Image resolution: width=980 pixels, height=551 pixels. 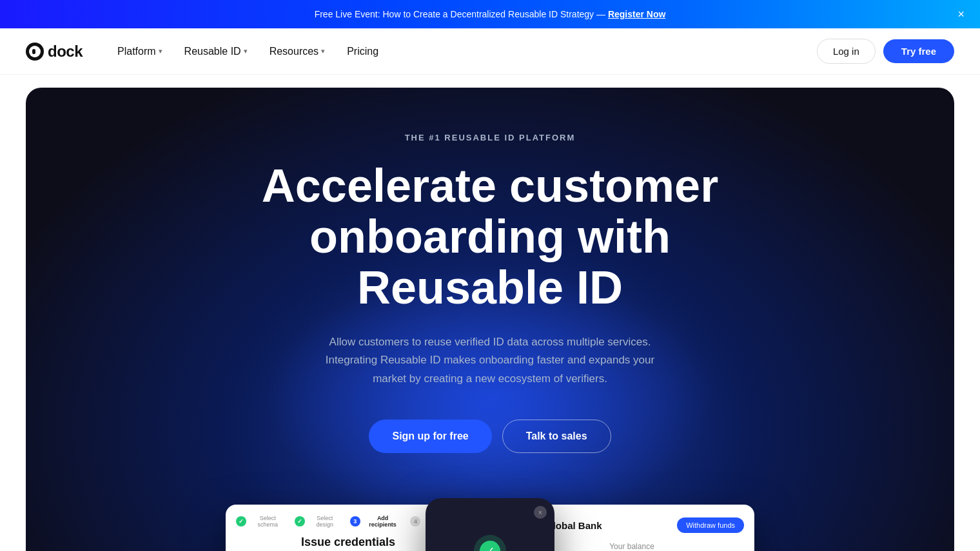 I want to click on nav-item-platform: Platform ▾, so click(x=140, y=52).